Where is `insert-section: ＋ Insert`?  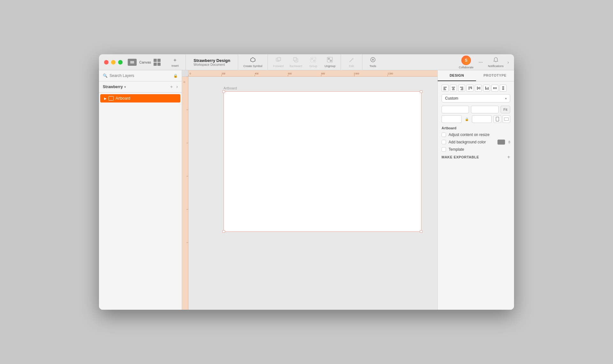
insert-section: ＋ Insert is located at coordinates (175, 62).